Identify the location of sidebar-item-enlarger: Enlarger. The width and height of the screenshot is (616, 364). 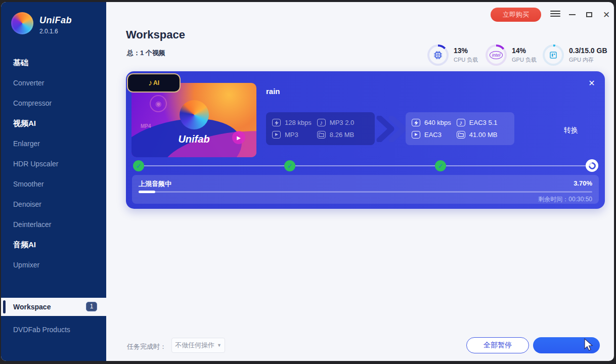
(54, 144).